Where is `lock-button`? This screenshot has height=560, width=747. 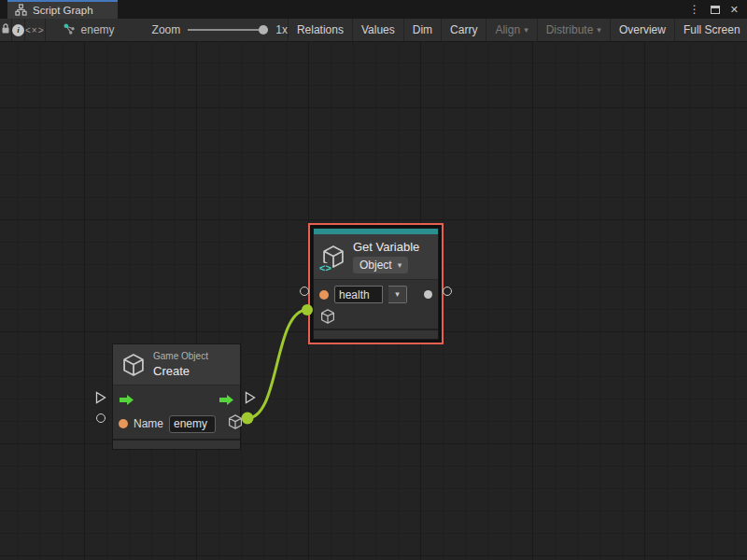 lock-button is located at coordinates (6, 30).